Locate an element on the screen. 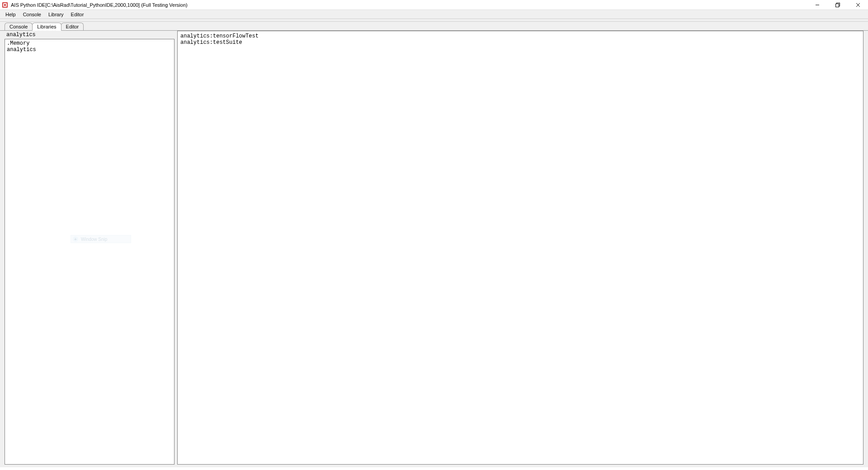 The image size is (868, 470). menubar: Help Console Library Editor is located at coordinates (434, 14).